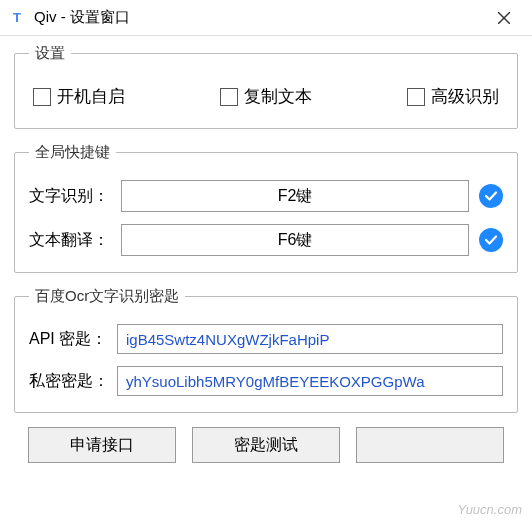 Image resolution: width=532 pixels, height=521 pixels. I want to click on translate-hotkey-label: 文本翻译：, so click(75, 240).